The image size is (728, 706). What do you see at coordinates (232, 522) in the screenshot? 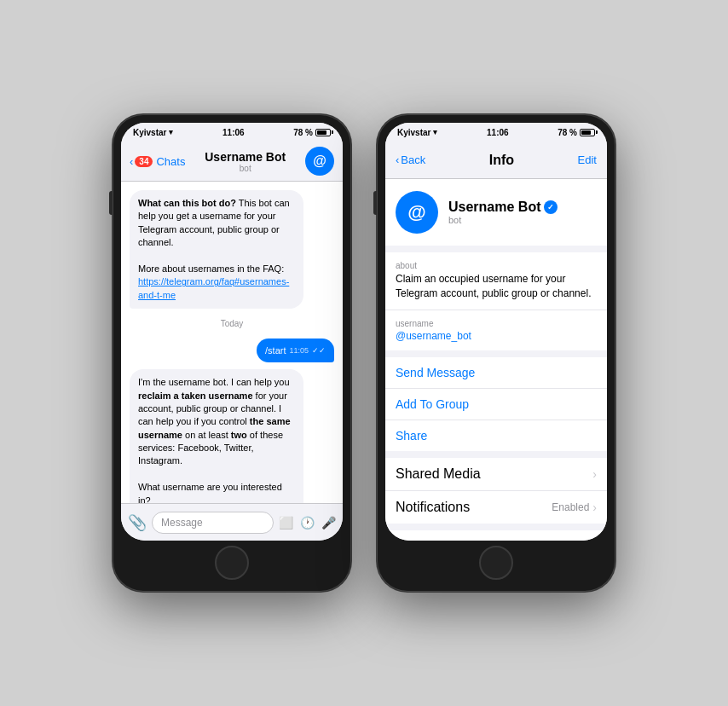
I see `input-bar: 📎 Message ⬜ 🕐 🎤` at bounding box center [232, 522].